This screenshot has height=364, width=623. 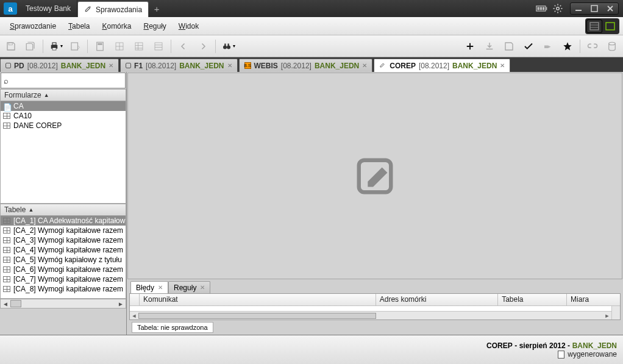 I want to click on binoculars-icon: ▾, so click(x=228, y=46).